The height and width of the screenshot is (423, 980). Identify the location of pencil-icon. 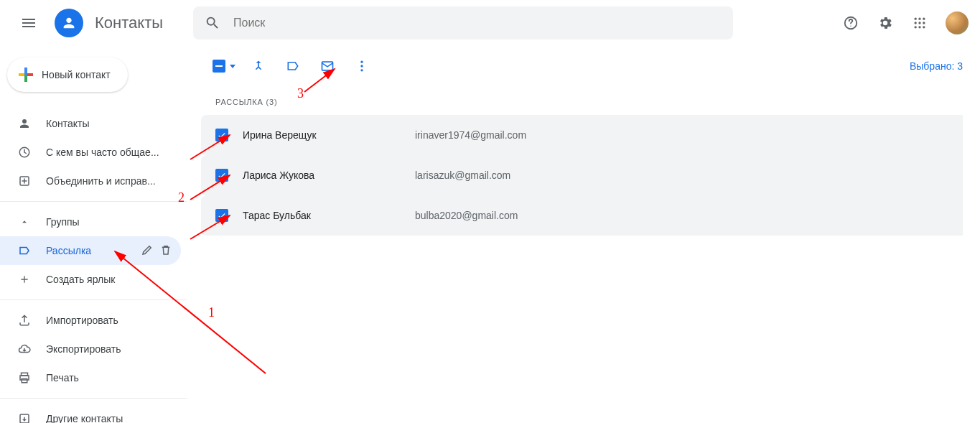
(147, 250).